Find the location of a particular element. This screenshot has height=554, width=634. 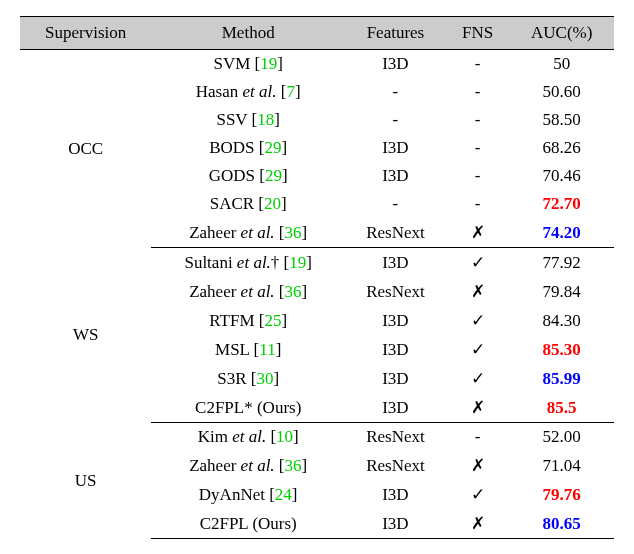

auc-cell: 85.99 is located at coordinates (562, 378).